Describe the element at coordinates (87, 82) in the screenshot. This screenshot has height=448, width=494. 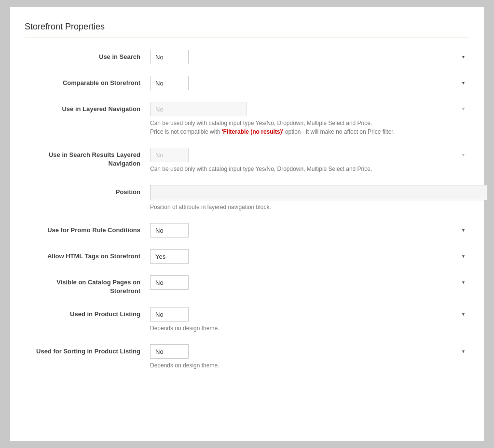
I see `comparable-storefront-label: Comparable on Storefront` at that location.